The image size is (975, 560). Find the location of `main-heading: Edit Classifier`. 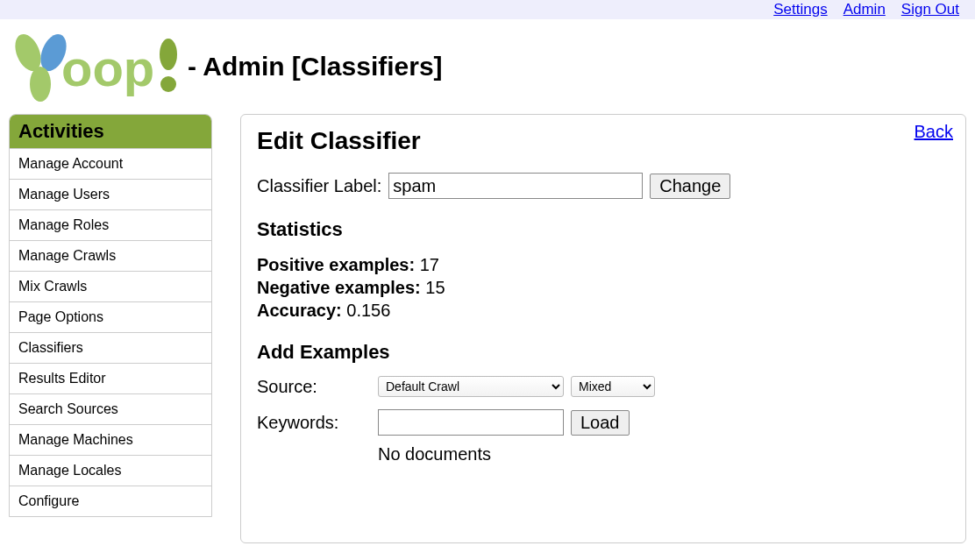

main-heading: Edit Classifier is located at coordinates (603, 141).